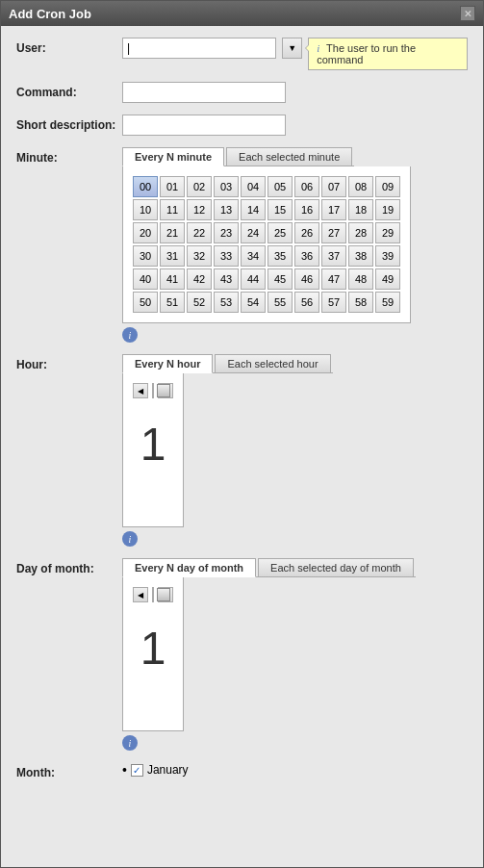 Image resolution: width=484 pixels, height=868 pixels. Describe the element at coordinates (280, 302) in the screenshot. I see `minute-cell-55: 55` at that location.